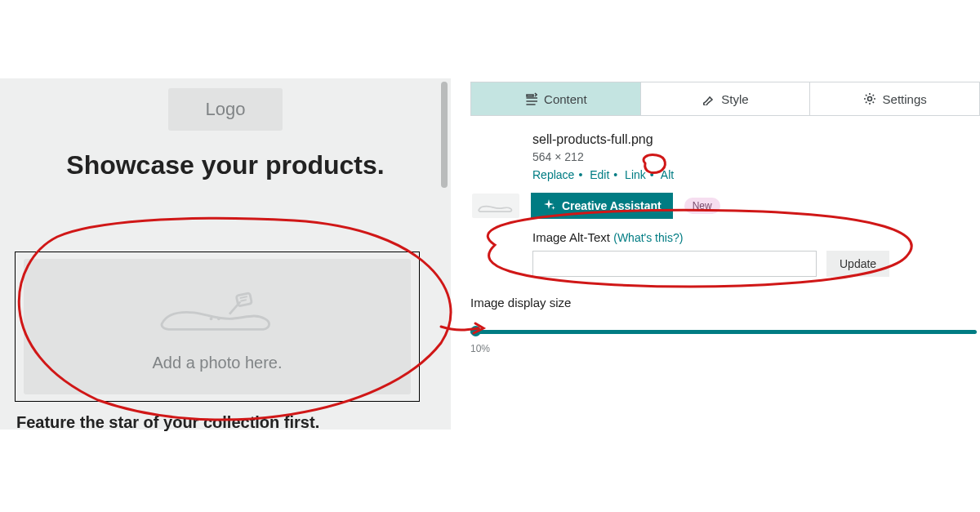  Describe the element at coordinates (667, 175) in the screenshot. I see `action-alt: Alt` at that location.